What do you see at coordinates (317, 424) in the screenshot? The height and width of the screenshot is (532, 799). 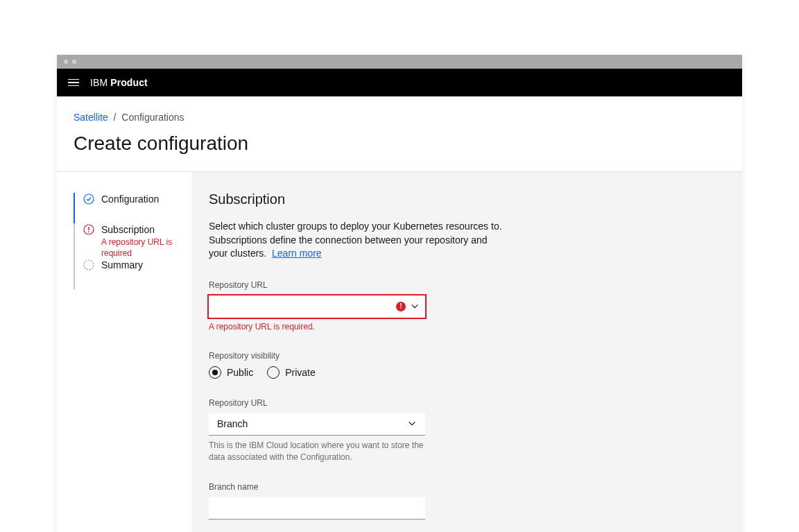 I see `branch-select: Branch` at bounding box center [317, 424].